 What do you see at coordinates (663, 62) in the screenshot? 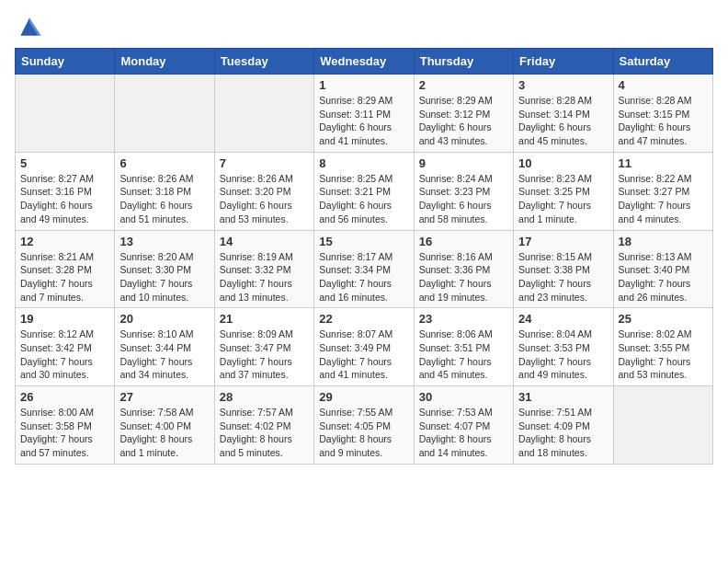
I see `header-saturday: Saturday` at bounding box center [663, 62].